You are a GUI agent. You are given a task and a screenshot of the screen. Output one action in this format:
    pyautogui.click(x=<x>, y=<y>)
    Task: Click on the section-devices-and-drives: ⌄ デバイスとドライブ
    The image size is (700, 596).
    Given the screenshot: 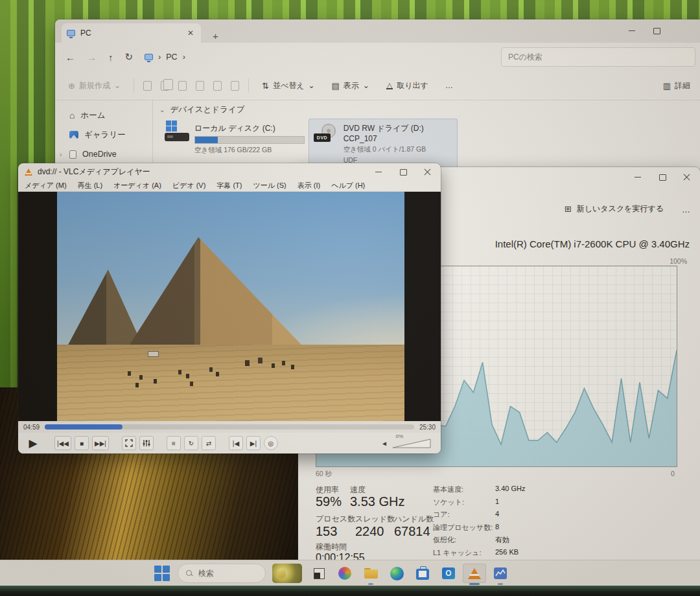 What is the action you would take?
    pyautogui.click(x=202, y=110)
    